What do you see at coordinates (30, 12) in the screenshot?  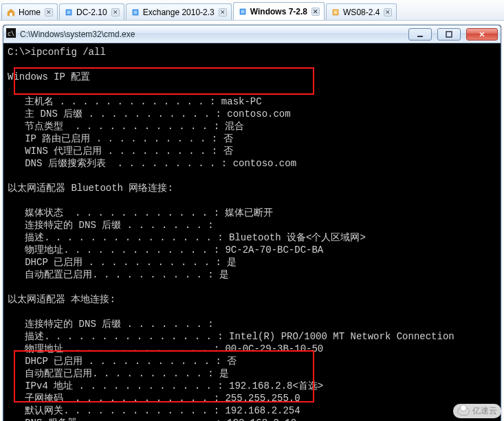 I see `tab-label: Home` at bounding box center [30, 12].